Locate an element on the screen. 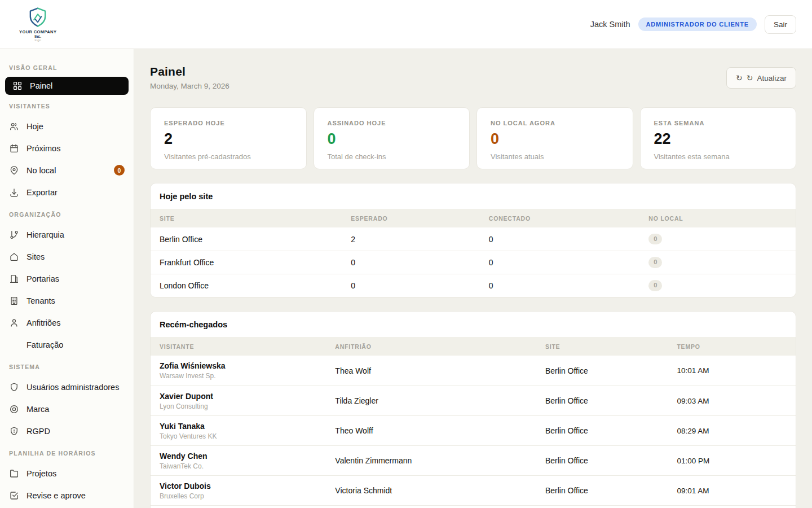 The width and height of the screenshot is (812, 508). sidebar-item-label: Próximos is located at coordinates (43, 148).